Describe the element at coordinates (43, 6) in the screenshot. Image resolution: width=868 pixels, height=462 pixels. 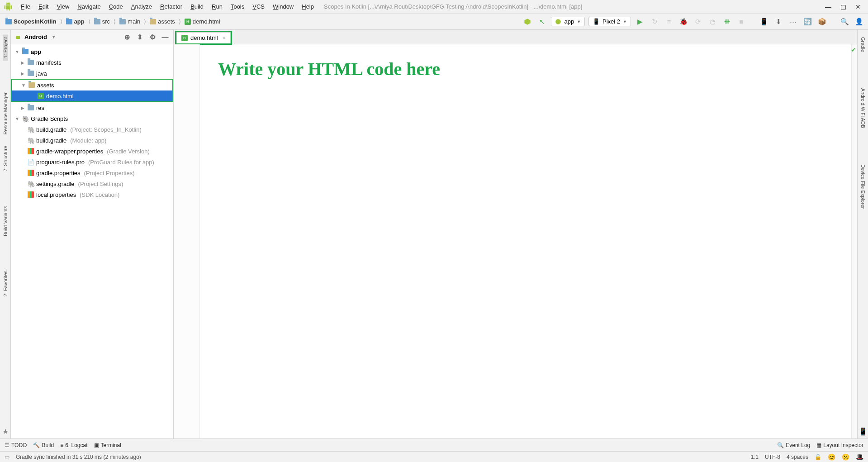
I see `menu-edit: Edit` at that location.